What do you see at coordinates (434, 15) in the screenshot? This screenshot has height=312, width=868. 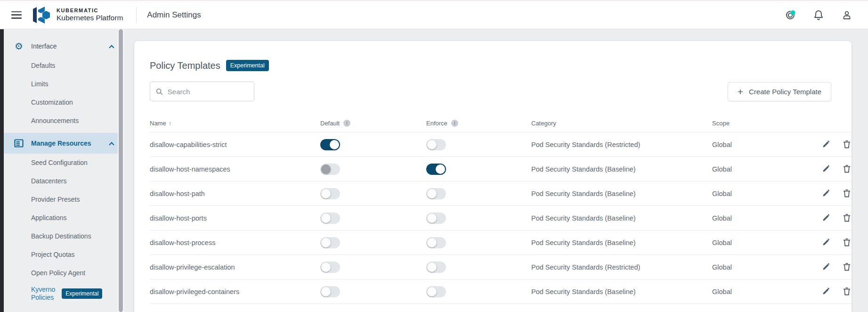 I see `app-header: KUBERMATIC Kubernetes Platform Admin Set…` at bounding box center [434, 15].